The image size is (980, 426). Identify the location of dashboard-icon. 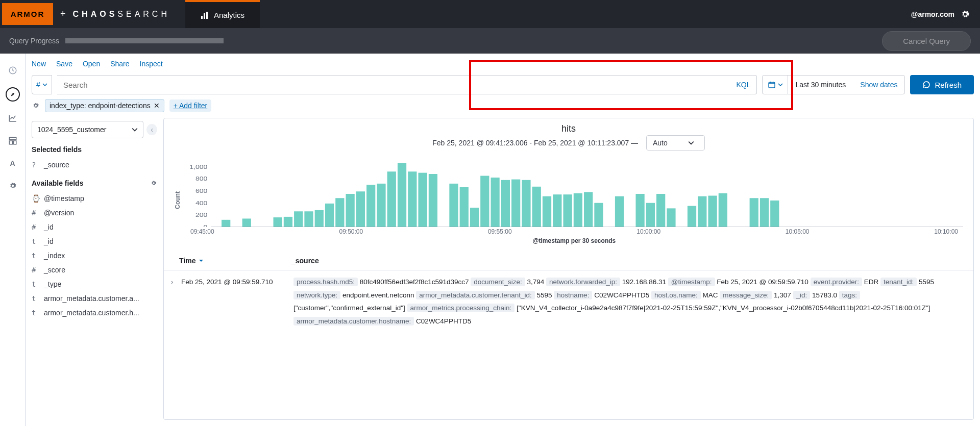
(13, 141).